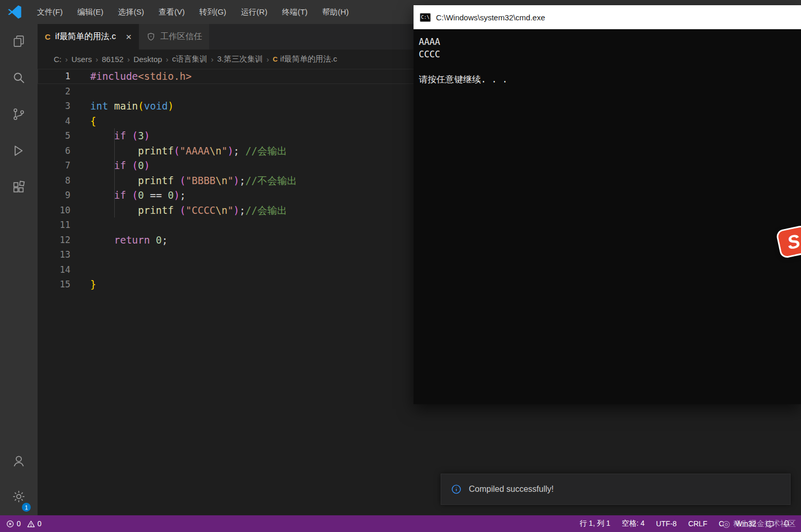 This screenshot has height=532, width=801. What do you see at coordinates (110, 136) in the screenshot?
I see `code-text: if (3)` at bounding box center [110, 136].